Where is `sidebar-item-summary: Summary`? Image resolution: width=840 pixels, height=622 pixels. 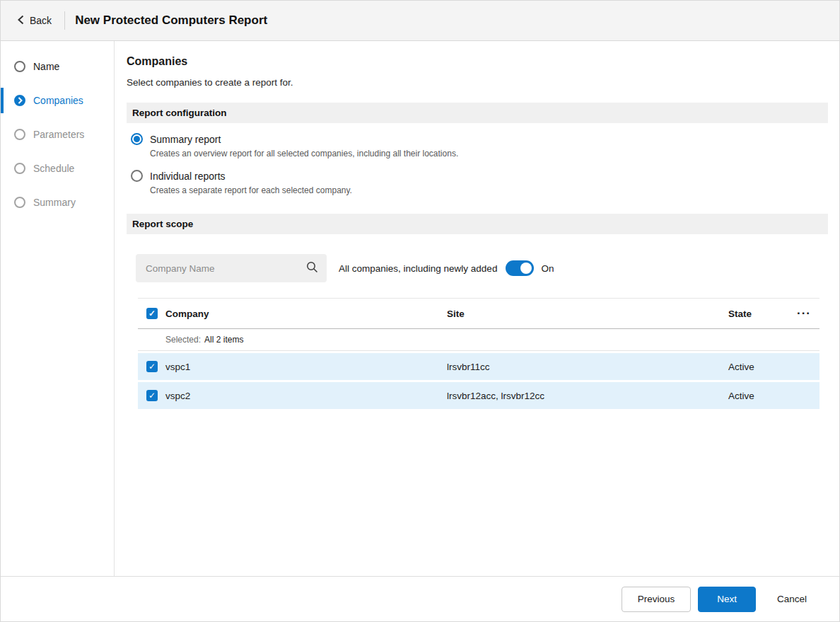
sidebar-item-summary: Summary is located at coordinates (57, 202).